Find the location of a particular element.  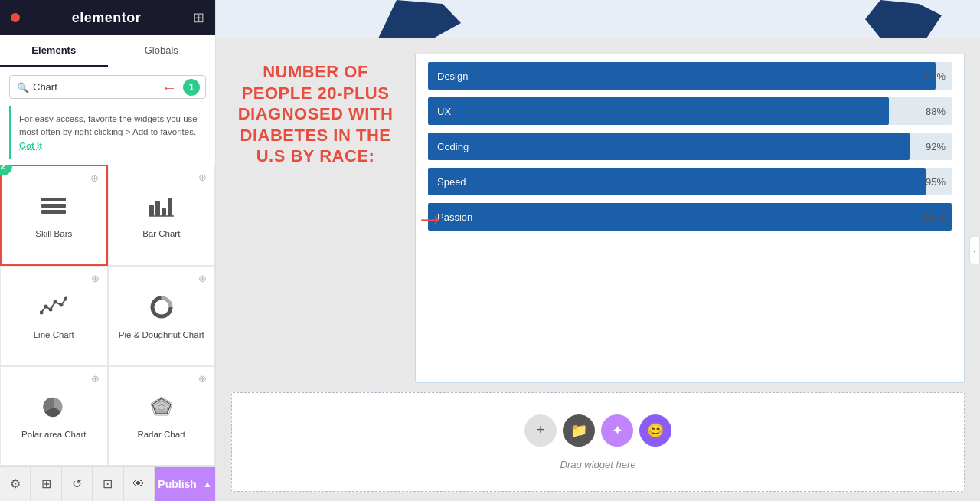

got-it-link: Got It is located at coordinates (31, 146).